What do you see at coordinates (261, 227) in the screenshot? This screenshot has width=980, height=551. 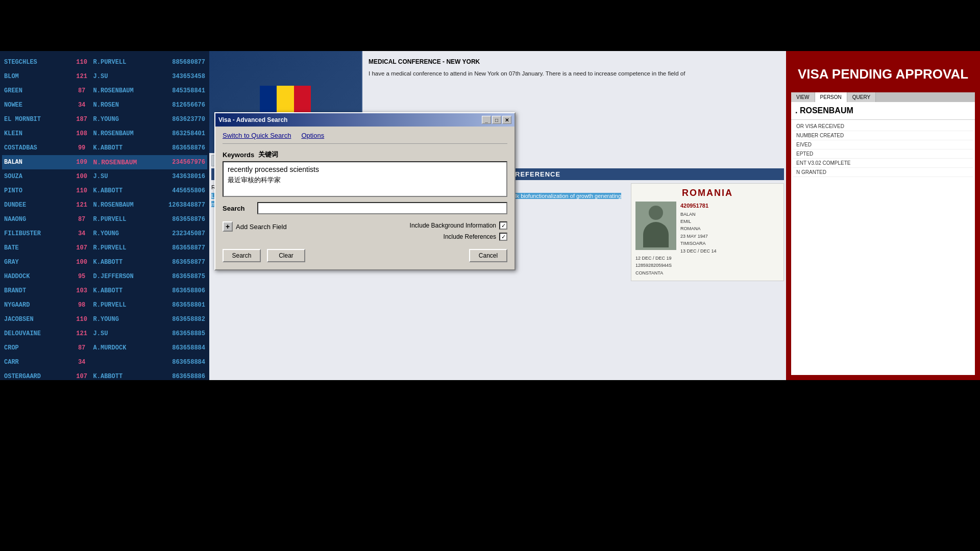 I see `add-search-field-label: Add Search Field` at bounding box center [261, 227].